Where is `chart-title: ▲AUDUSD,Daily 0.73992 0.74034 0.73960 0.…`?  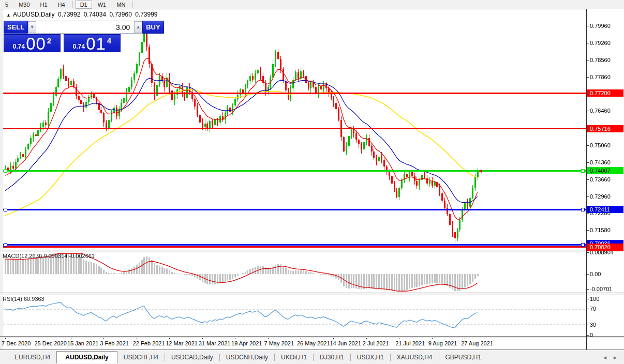 chart-title: ▲AUDUSD,Daily 0.73992 0.74034 0.73960 0.… is located at coordinates (83, 14).